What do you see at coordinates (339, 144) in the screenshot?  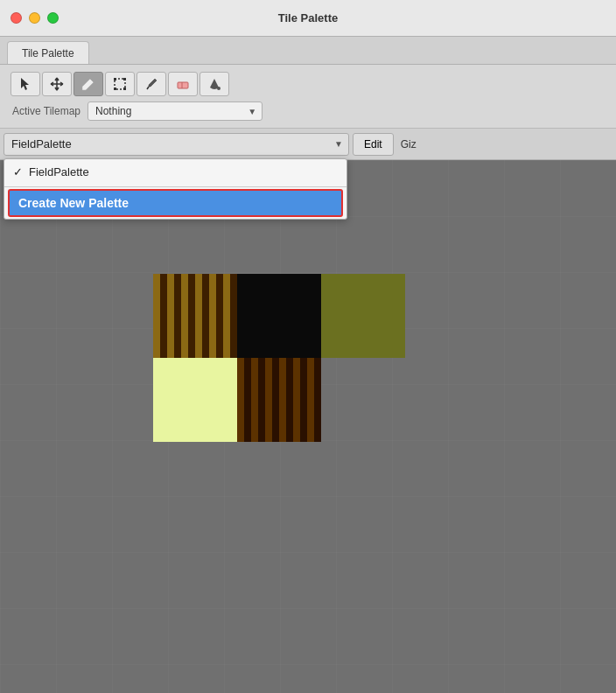 I see `palette-select-arrow-icon: ▼` at bounding box center [339, 144].